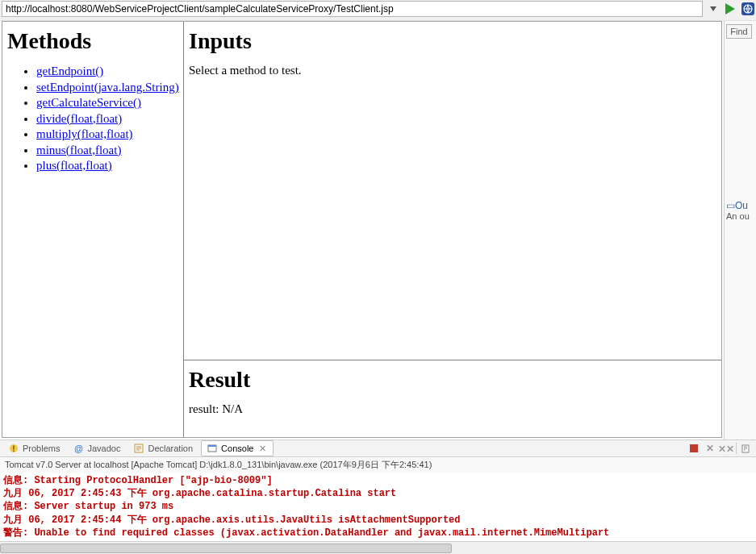  Describe the element at coordinates (93, 119) in the screenshot. I see `methods-list: getEndpoint() setEndpoint(java.lang.Stri…` at that location.